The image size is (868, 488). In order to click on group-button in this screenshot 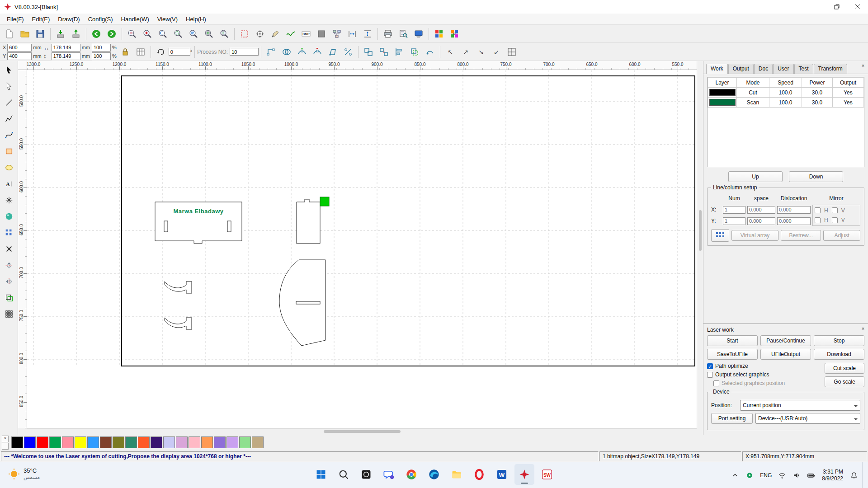, I will do `click(368, 52)`.